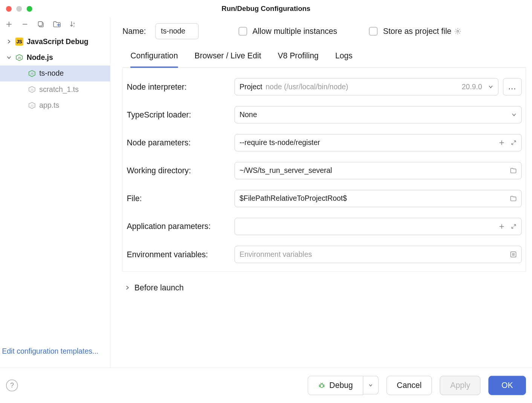 This screenshot has height=403, width=532. I want to click on apply-button-label: Apply, so click(460, 386).